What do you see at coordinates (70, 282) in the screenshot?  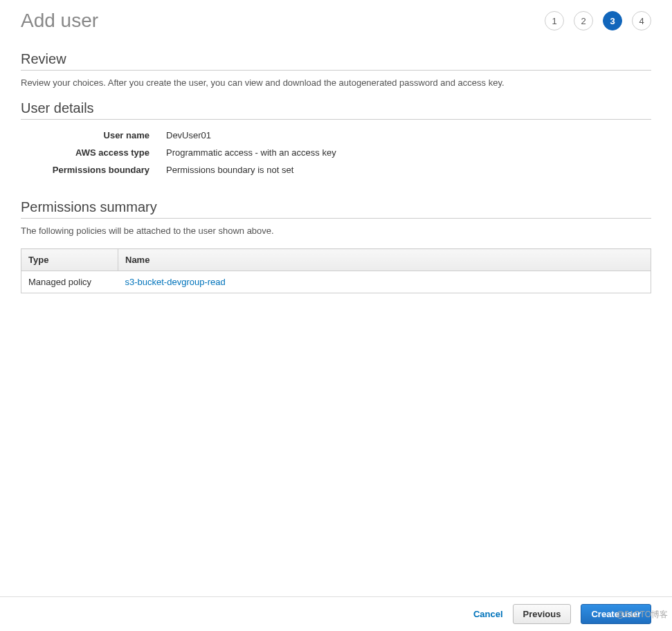 I see `policy-type: Managed policy` at bounding box center [70, 282].